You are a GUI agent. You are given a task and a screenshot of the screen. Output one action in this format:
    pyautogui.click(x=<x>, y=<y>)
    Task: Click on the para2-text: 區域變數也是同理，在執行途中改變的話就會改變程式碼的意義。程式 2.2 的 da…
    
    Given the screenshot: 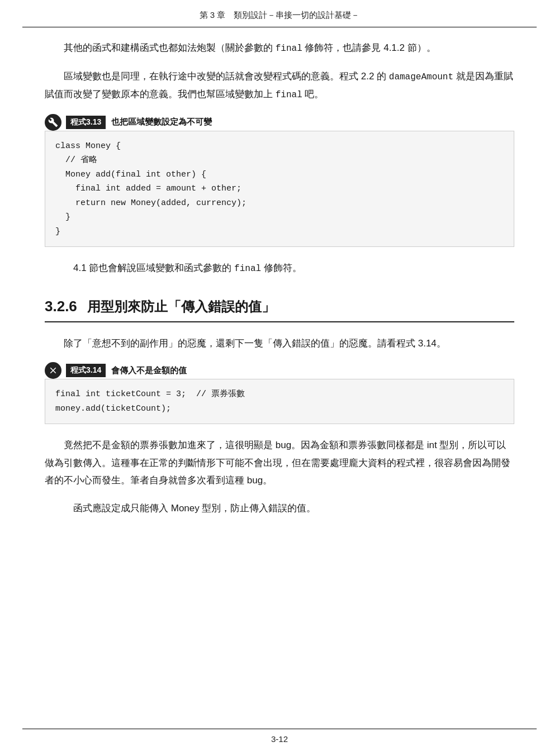 What is the action you would take?
    pyautogui.click(x=279, y=85)
    